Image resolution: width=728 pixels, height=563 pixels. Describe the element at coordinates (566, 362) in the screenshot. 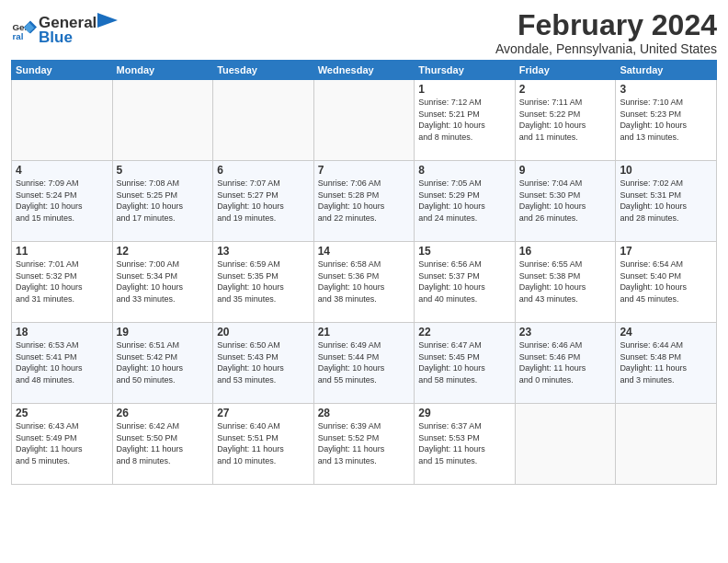

I see `day-info: Sunrise: 6:46 AM Sunset: 5:46 PM Dayligh…` at that location.